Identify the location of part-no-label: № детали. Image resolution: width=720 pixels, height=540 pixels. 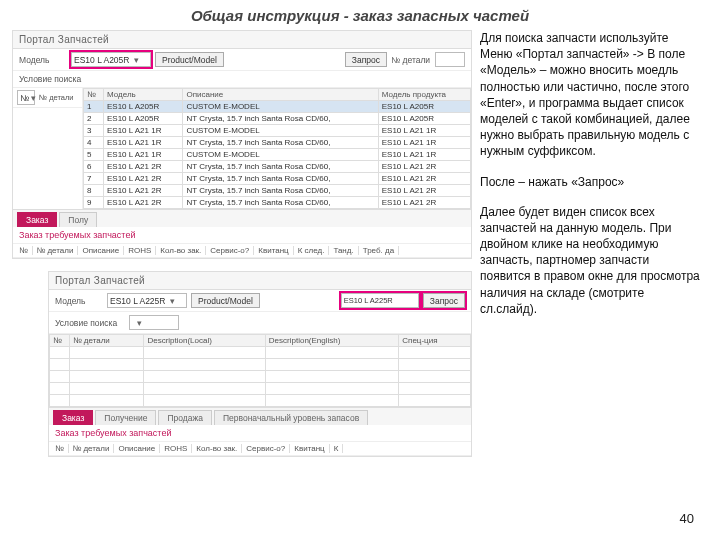
(411, 60).